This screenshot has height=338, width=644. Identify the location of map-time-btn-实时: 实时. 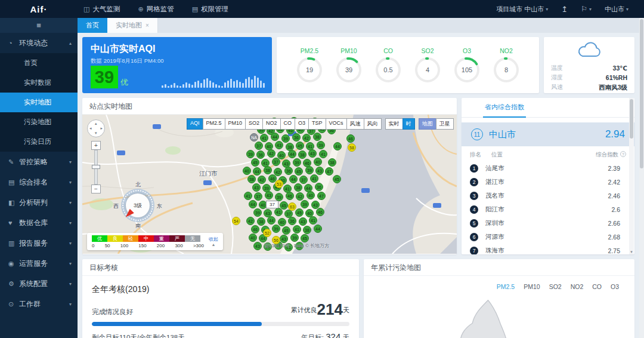
(394, 124).